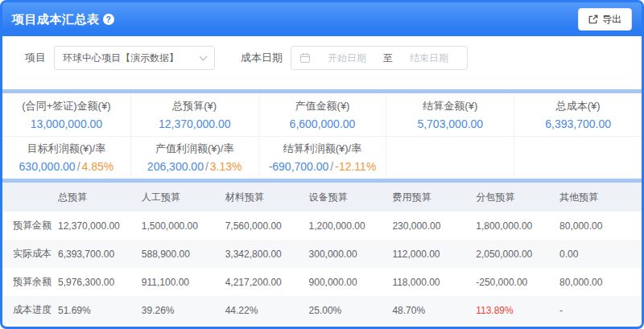 Image resolution: width=644 pixels, height=329 pixels. I want to click on stat-value: 206,300.00/3.13%, so click(195, 167).